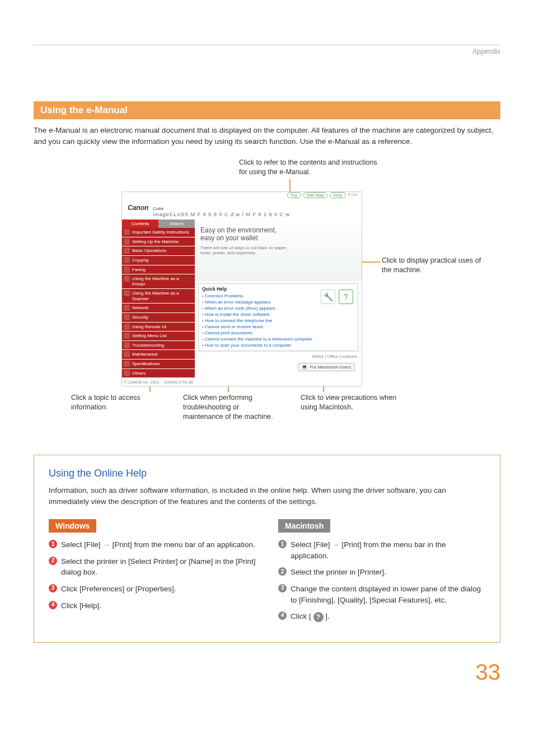 This screenshot has height=756, width=534. Describe the element at coordinates (158, 318) in the screenshot. I see `sidebar-item: Security` at that location.